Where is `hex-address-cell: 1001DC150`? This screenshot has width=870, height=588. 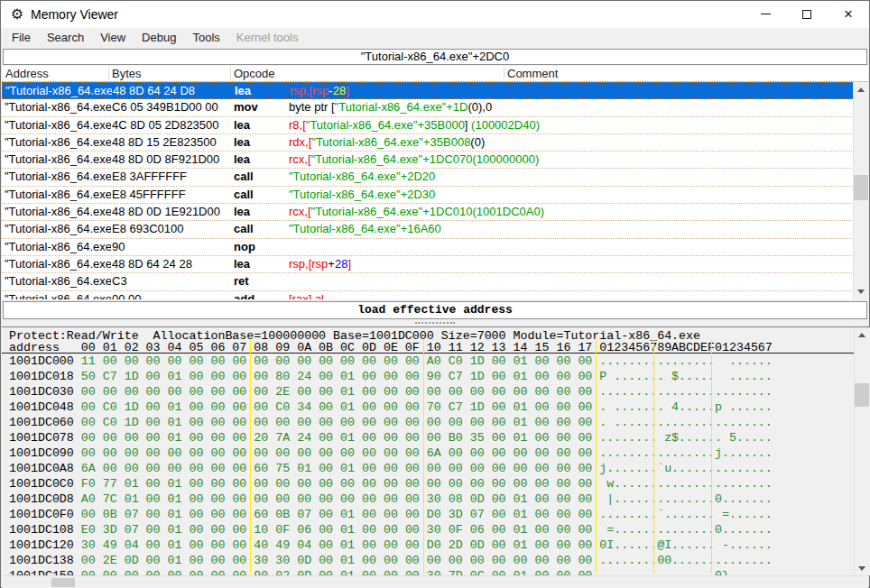
hex-address-cell: 1001DC150 is located at coordinates (42, 572).